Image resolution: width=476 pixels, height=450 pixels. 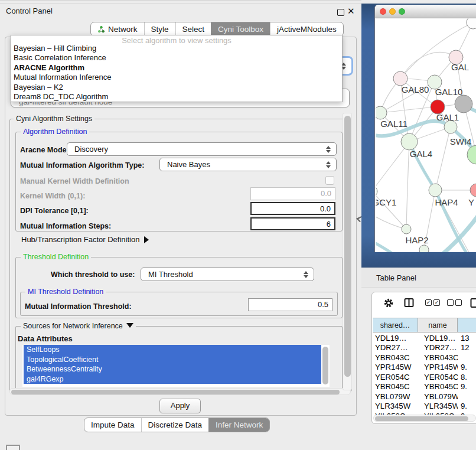 What do you see at coordinates (424, 367) in the screenshot?
I see `table-row: YPR145WYPR145W9.` at bounding box center [424, 367].